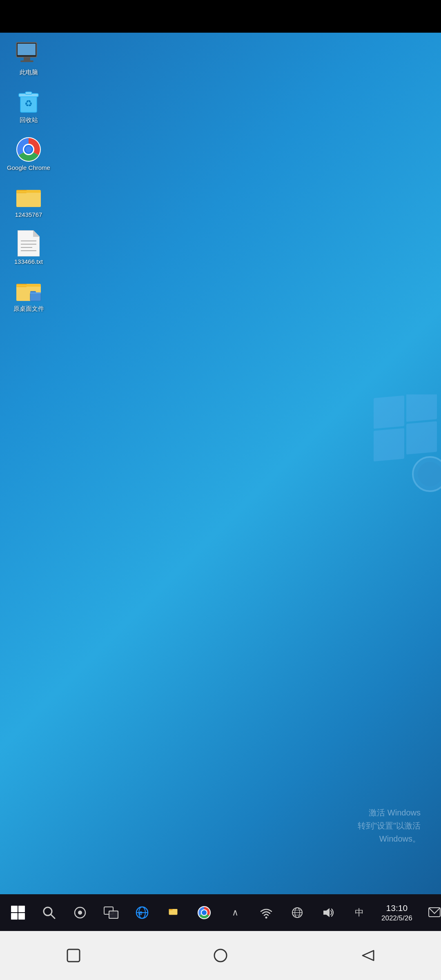 The image size is (441, 980). What do you see at coordinates (29, 120) in the screenshot?
I see `recycle-bin-label: 回收站` at bounding box center [29, 120].